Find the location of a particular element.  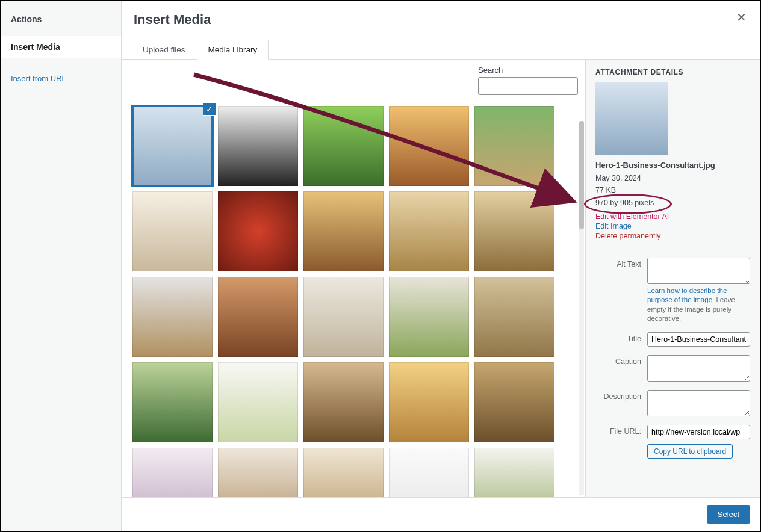

search-input is located at coordinates (528, 86).